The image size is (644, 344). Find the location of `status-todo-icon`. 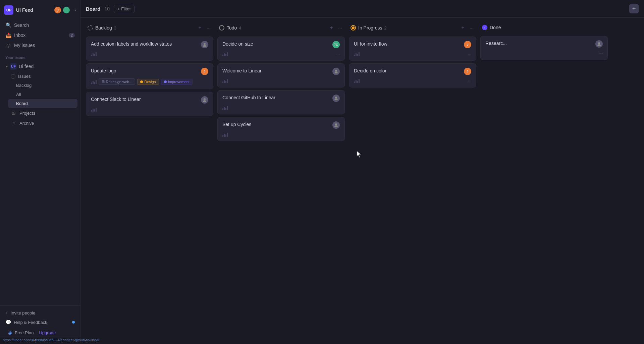

status-todo-icon is located at coordinates (222, 28).